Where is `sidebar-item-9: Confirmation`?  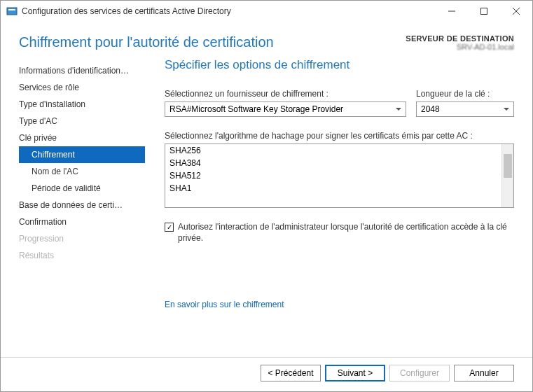 sidebar-item-9: Confirmation is located at coordinates (82, 222).